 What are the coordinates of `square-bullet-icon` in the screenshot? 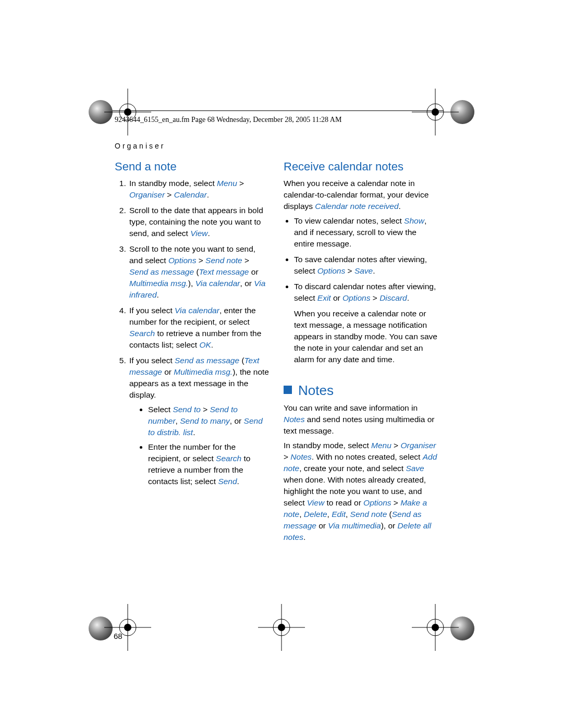 It's located at (288, 390).